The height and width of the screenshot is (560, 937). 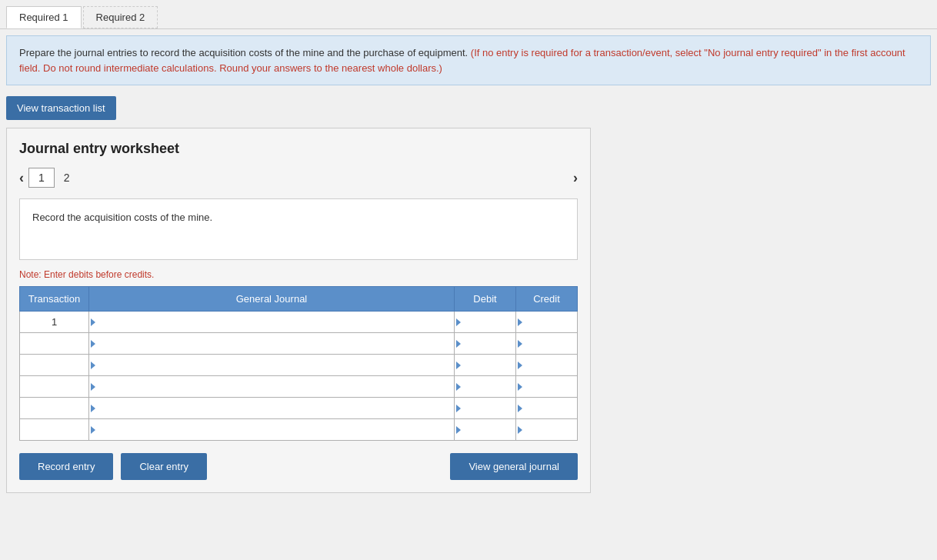 What do you see at coordinates (298, 149) in the screenshot?
I see `worksheet-title: Journal entry worksheet` at bounding box center [298, 149].